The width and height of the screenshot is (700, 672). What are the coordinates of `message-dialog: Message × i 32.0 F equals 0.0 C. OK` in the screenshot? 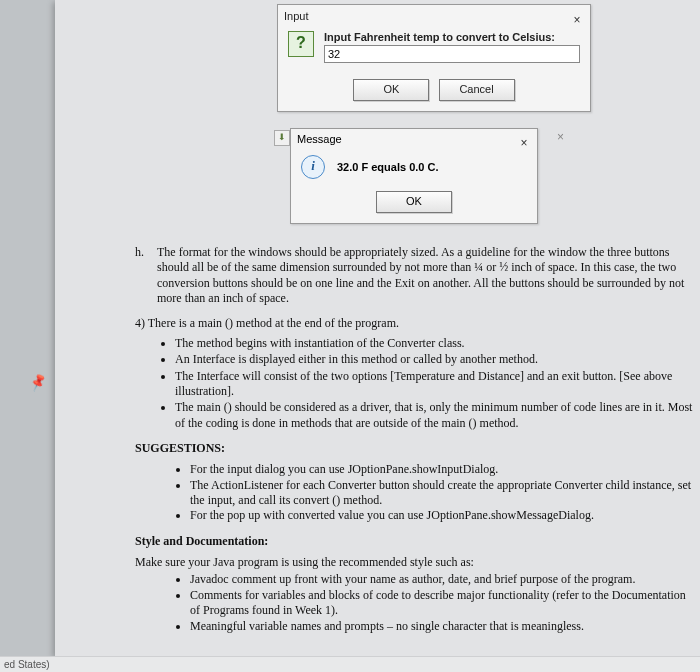 It's located at (414, 176).